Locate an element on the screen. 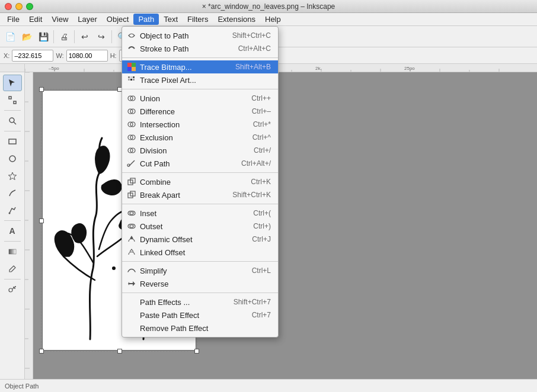  menu-item-dynamic-offset: Dynamic Offset Ctrl+J is located at coordinates (200, 239).